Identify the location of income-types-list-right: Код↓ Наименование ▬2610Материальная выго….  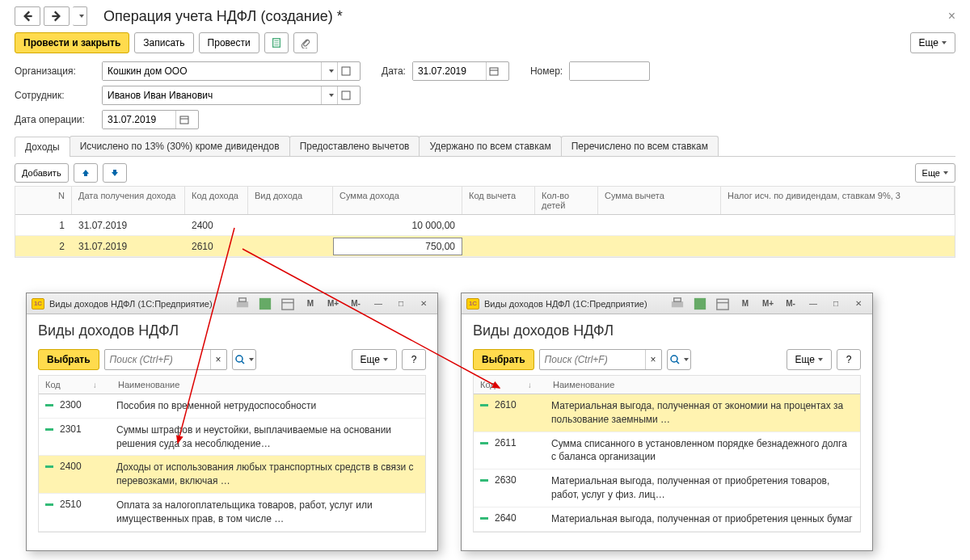
(667, 454).